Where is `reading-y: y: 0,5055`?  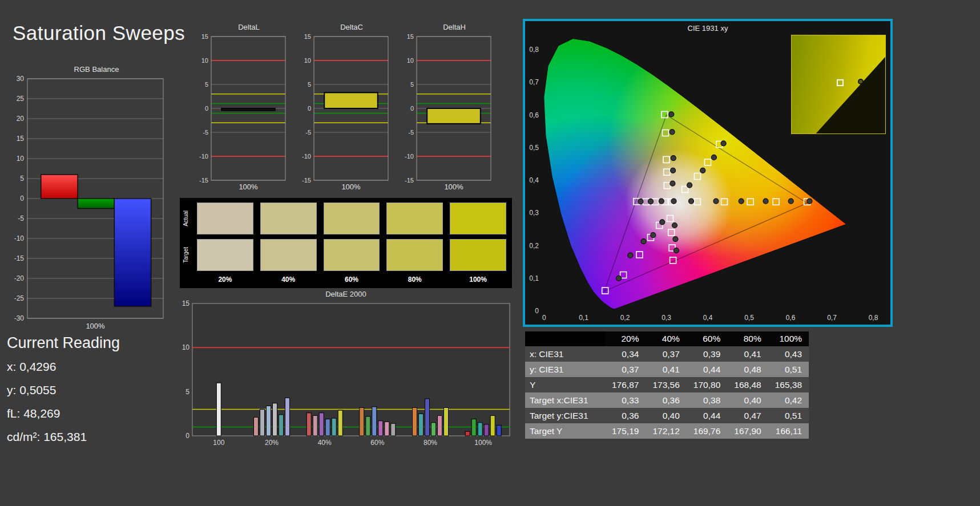
reading-y: y: 0,5055 is located at coordinates (63, 390).